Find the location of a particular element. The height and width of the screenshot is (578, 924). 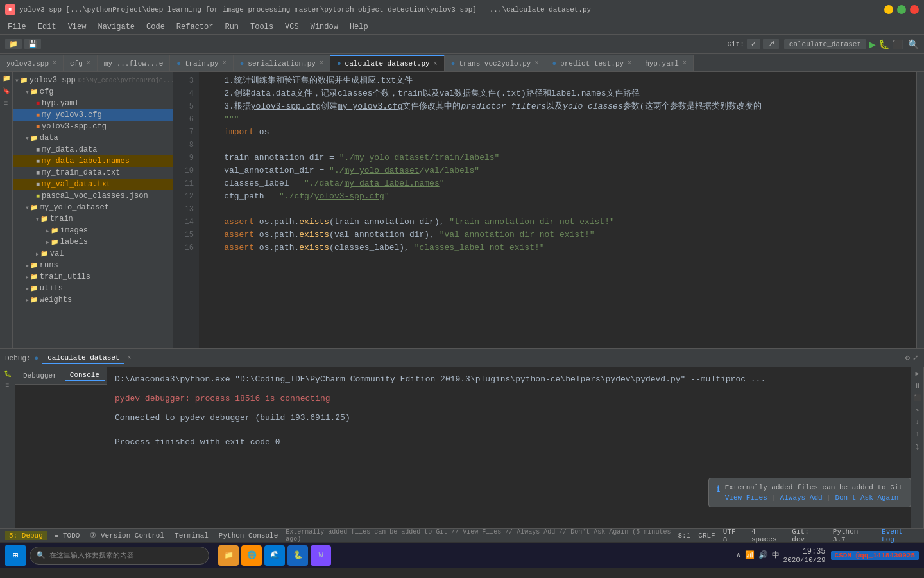

debugger-tab-btn: 🐛 is located at coordinates (8, 375).